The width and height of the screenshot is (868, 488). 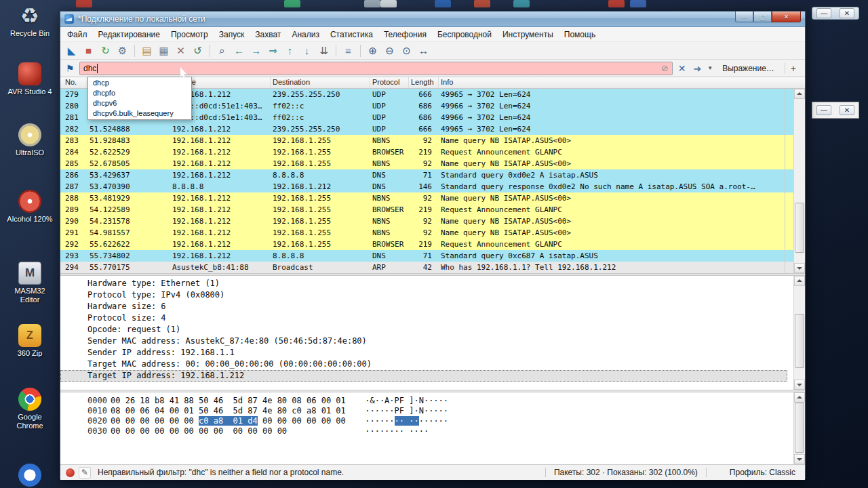 What do you see at coordinates (180, 50) in the screenshot?
I see `close-file-button: ✕` at bounding box center [180, 50].